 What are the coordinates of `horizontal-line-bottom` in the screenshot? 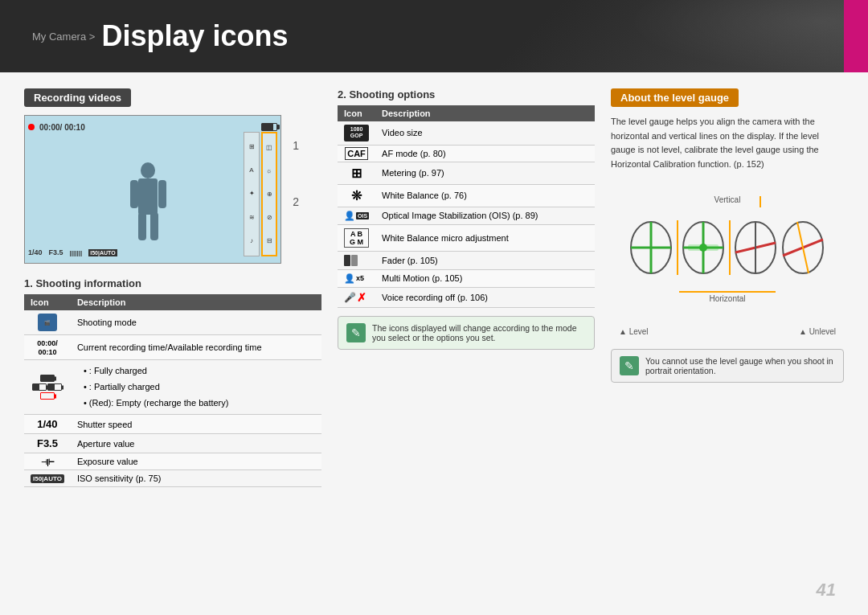 It's located at (727, 292).